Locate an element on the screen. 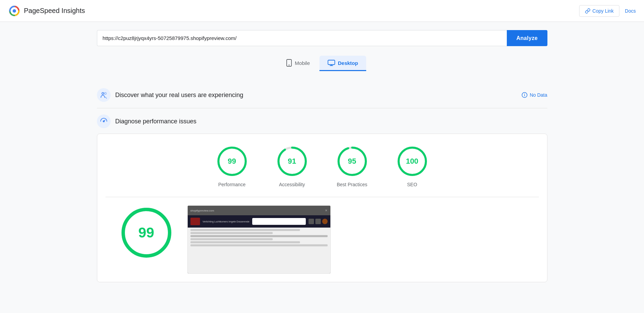 This screenshot has height=313, width=644. score-number-performance: 99 is located at coordinates (232, 161).